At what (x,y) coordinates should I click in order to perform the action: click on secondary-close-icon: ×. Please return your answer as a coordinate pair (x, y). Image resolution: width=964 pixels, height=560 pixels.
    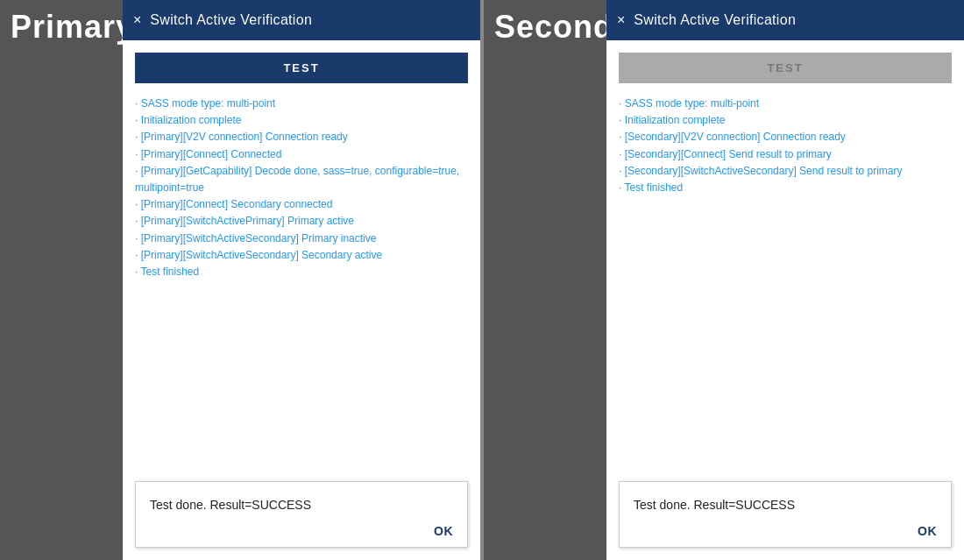
    Looking at the image, I should click on (620, 20).